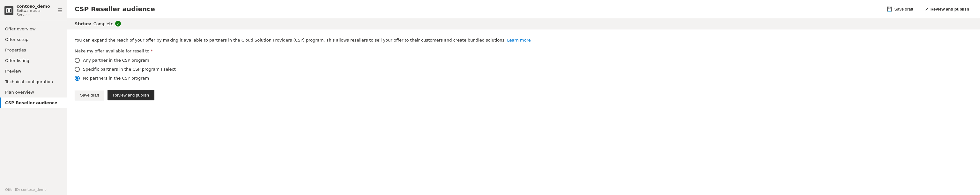  What do you see at coordinates (33, 11) in the screenshot?
I see `sidebar-header: contoso_demo Software as a Service ☰` at bounding box center [33, 11].